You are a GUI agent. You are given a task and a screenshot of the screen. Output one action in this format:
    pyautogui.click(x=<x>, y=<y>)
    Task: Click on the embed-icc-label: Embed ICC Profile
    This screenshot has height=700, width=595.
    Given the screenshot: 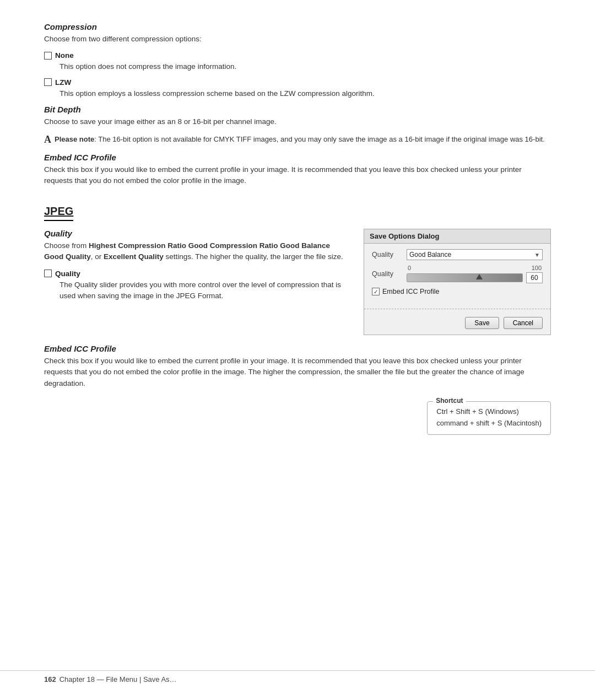 What is the action you would take?
    pyautogui.click(x=411, y=292)
    